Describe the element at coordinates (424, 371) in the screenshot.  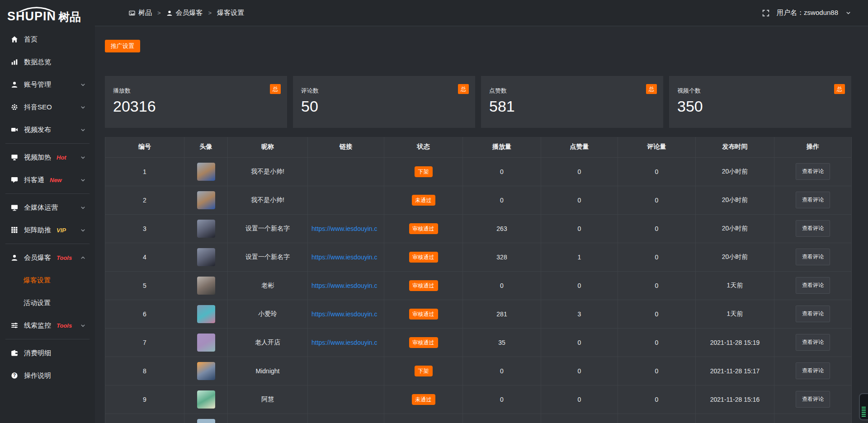
I see `status-cell: 下架` at that location.